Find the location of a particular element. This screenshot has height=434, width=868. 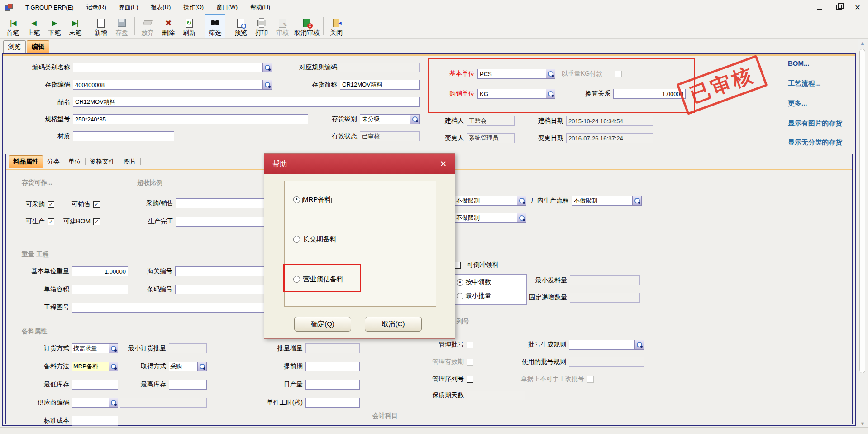

subtab-classification: 分类 is located at coordinates (53, 162).